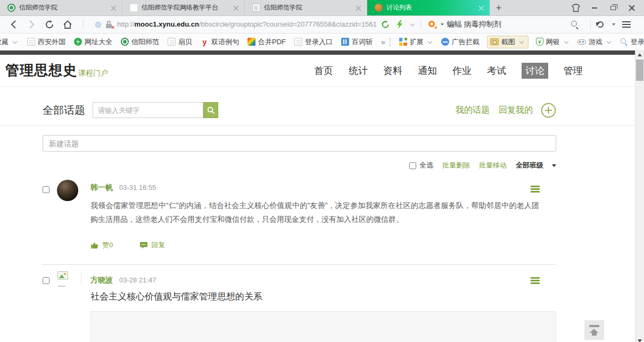 This screenshot has height=342, width=644. What do you see at coordinates (594, 330) in the screenshot?
I see `back-to-top-button` at bounding box center [594, 330].